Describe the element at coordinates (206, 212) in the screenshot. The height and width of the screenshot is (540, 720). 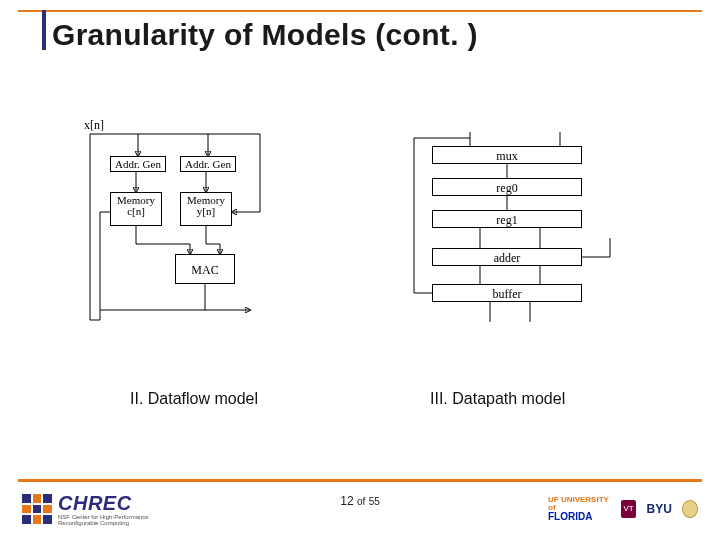
I see `memory-y-index: y[n]` at that location.